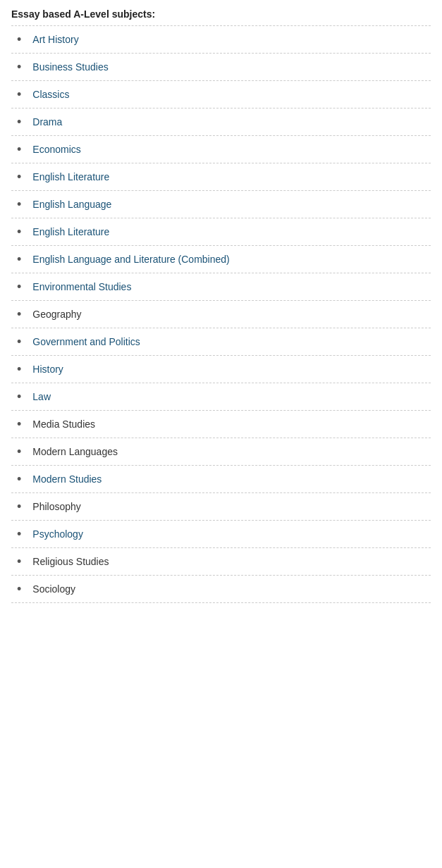 The width and height of the screenshot is (442, 868). What do you see at coordinates (221, 68) in the screenshot?
I see `list-item: •Business Studies` at bounding box center [221, 68].